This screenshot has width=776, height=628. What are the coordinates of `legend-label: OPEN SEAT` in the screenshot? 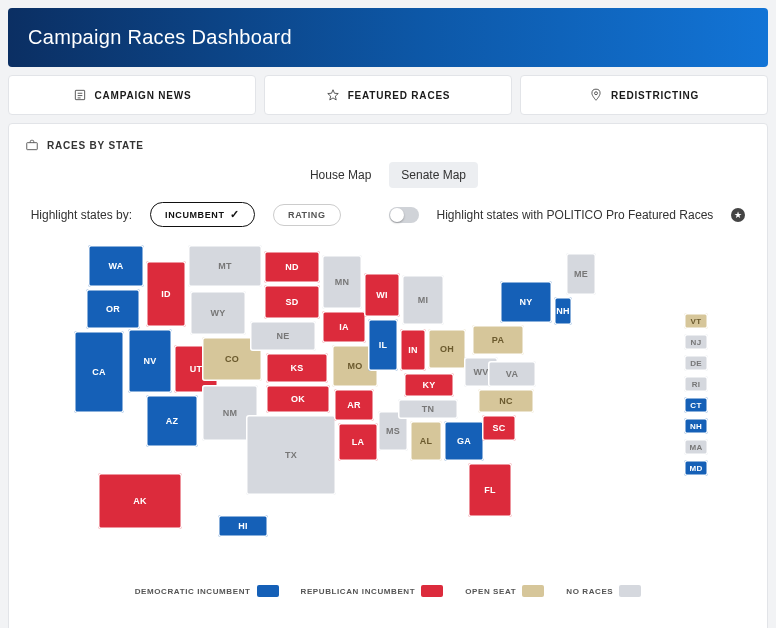 It's located at (490, 592).